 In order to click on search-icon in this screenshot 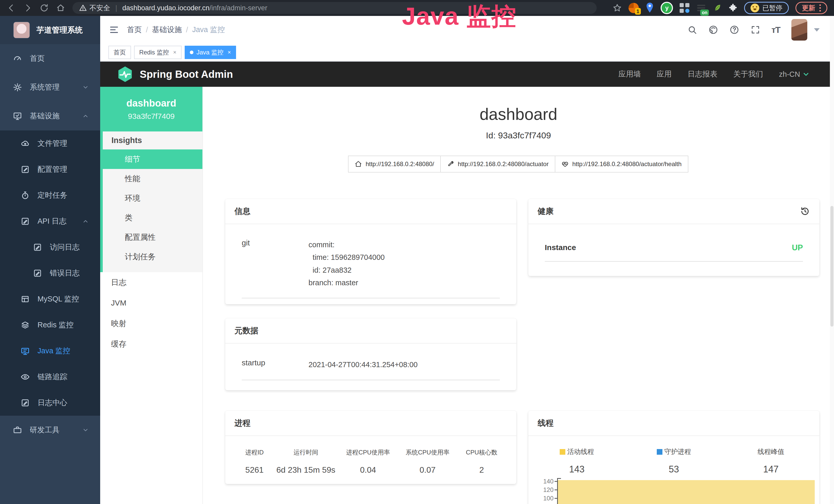, I will do `click(693, 30)`.